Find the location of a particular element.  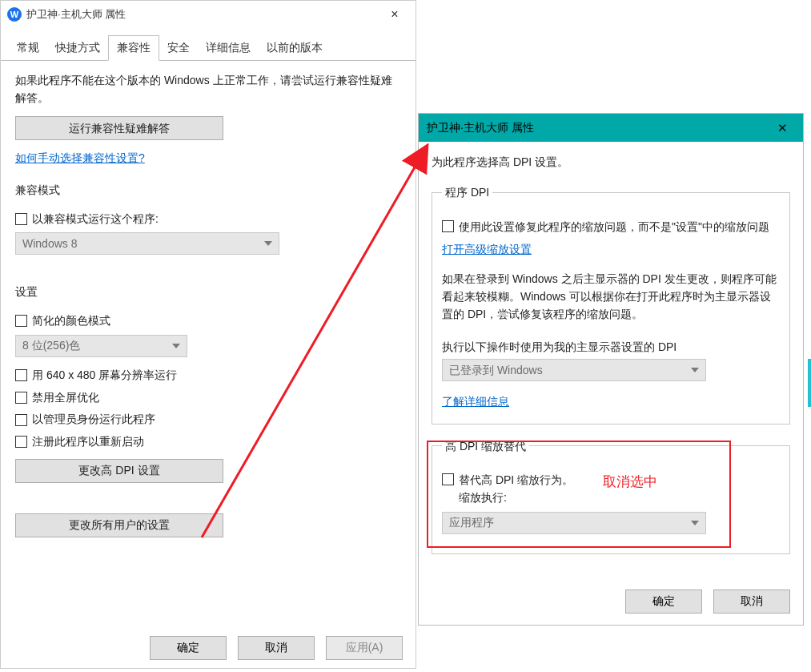

group-compat-mode: 兼容模式 以兼容模式运行这个程序: Windows 8 is located at coordinates (208, 223).